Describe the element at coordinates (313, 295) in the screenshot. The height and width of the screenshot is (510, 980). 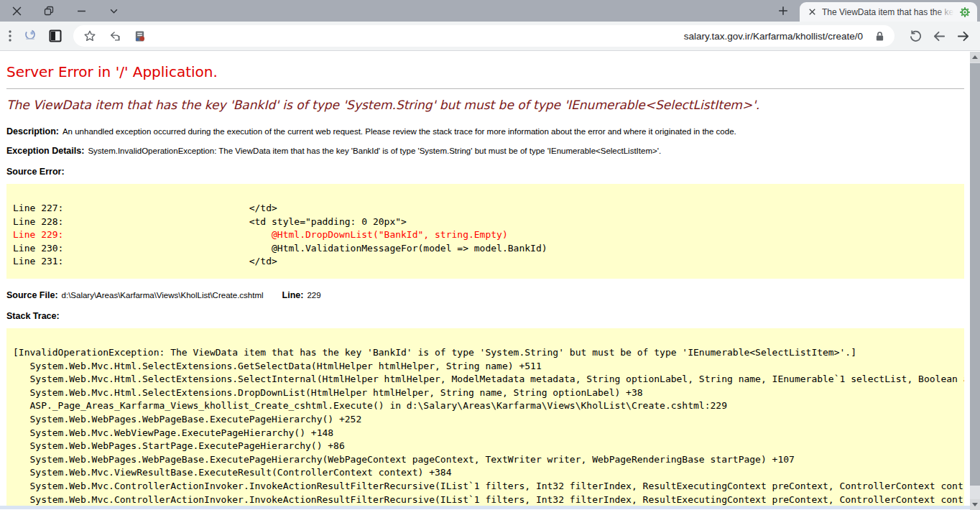
I see `line-number: 229` at that location.